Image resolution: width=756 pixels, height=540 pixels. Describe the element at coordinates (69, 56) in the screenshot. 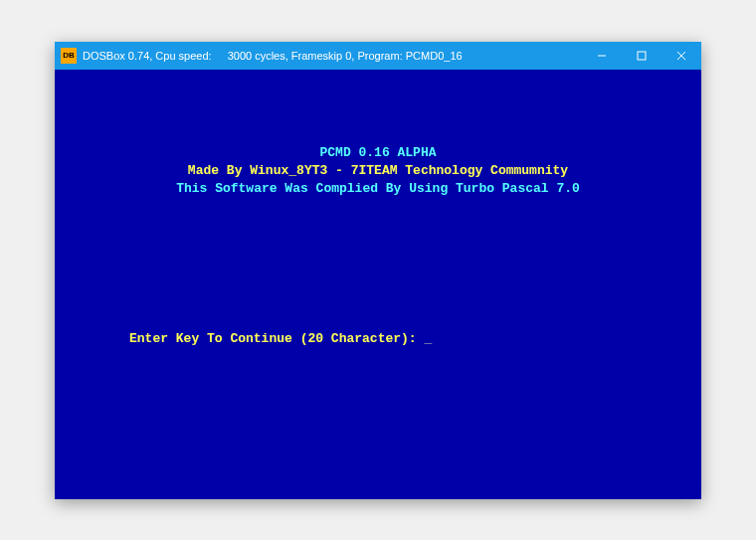

I see `dosbox-icon-label: DB` at that location.